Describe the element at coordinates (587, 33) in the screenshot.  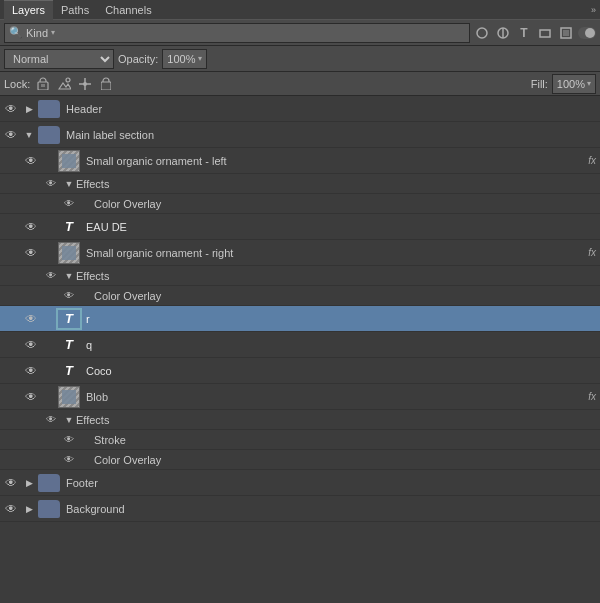
I see `filter-toggle` at that location.